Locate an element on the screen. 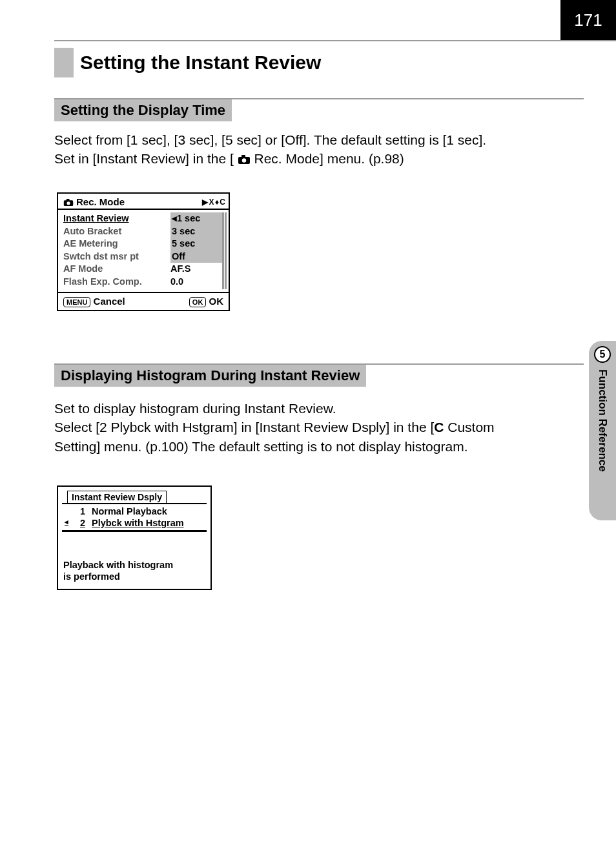  cancel-label: Cancel is located at coordinates (110, 301).